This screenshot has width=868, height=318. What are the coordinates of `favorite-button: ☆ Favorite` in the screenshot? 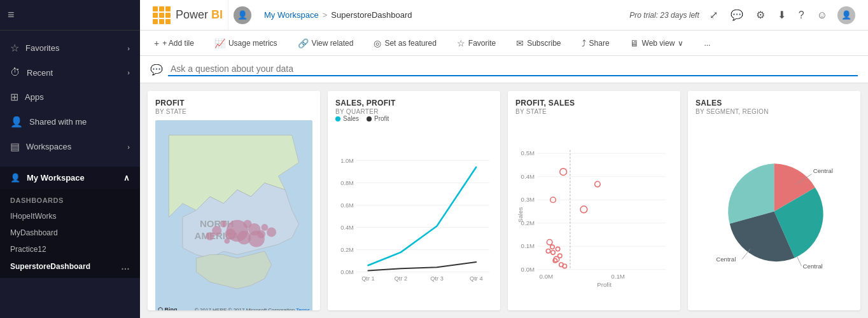 It's located at (476, 43).